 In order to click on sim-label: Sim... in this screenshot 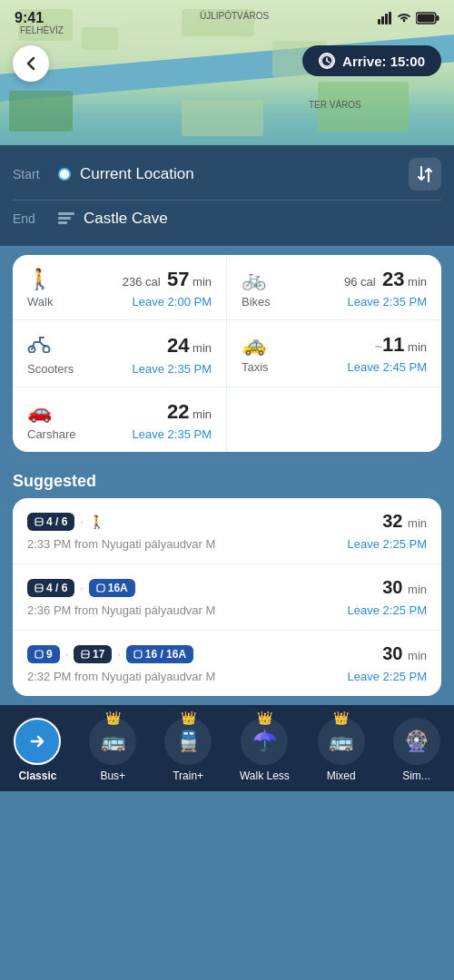, I will do `click(416, 776)`.